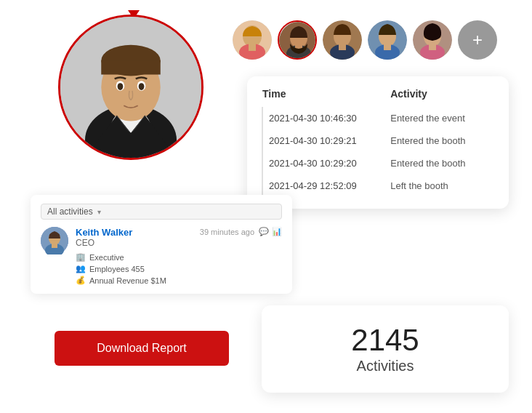 This screenshot has height=413, width=532. I want to click on stats-number: 2145, so click(385, 340).